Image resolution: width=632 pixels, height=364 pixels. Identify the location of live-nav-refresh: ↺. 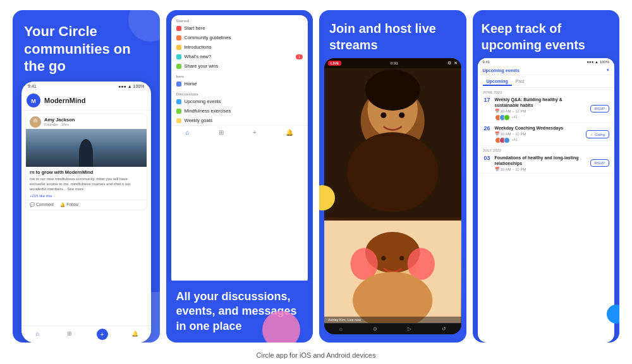
(444, 329).